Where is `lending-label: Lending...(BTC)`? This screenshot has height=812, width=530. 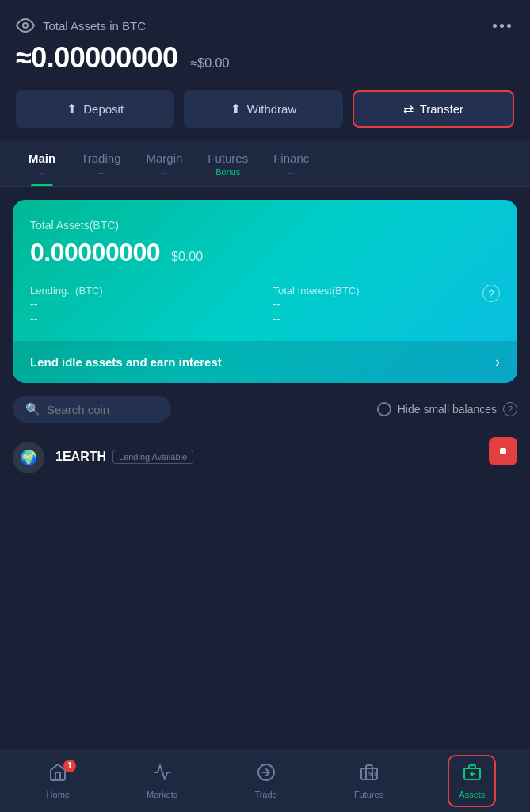
lending-label: Lending...(BTC) is located at coordinates (144, 290).